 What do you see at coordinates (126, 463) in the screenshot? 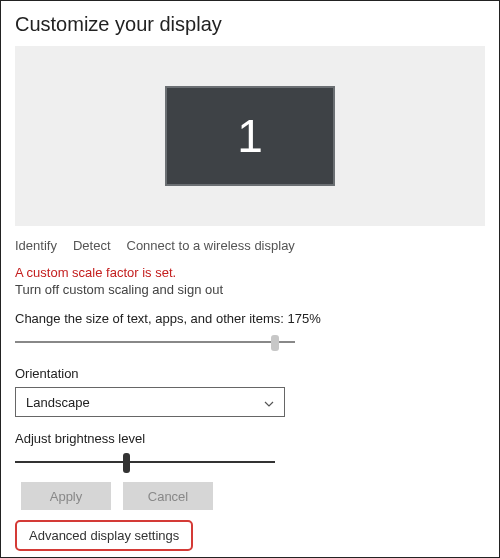
I see `brightness-slider-thumb` at bounding box center [126, 463].